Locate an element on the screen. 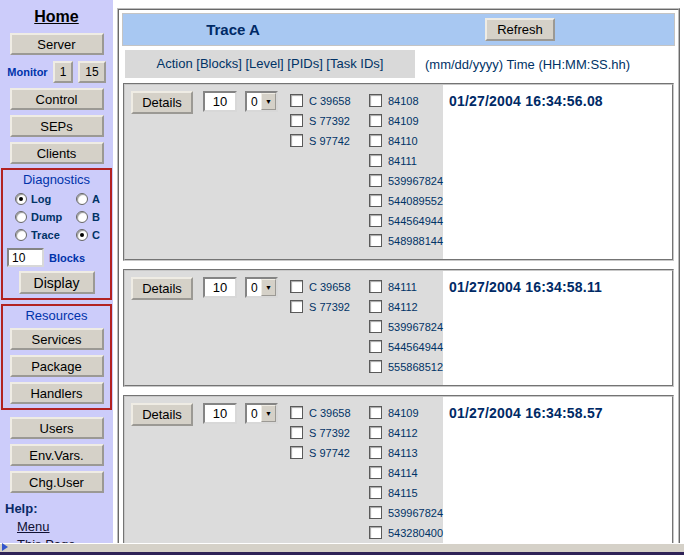 The height and width of the screenshot is (555, 684). pid-checkbox-label: S 77392 is located at coordinates (330, 307).